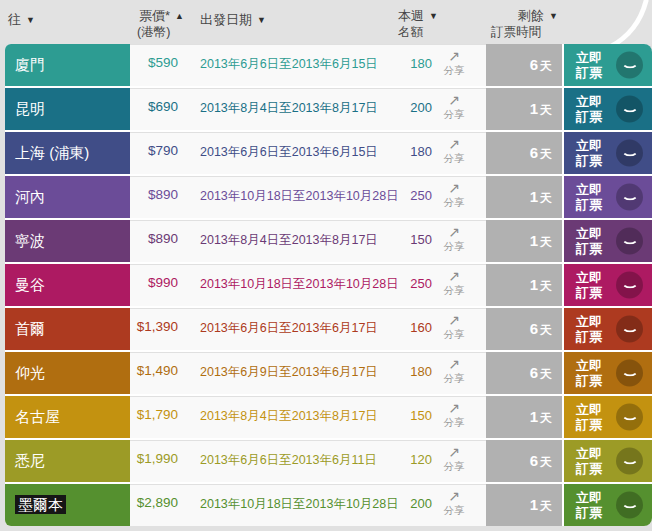  Describe the element at coordinates (68, 153) in the screenshot. I see `destination-cell: 上海 (浦東)` at that location.